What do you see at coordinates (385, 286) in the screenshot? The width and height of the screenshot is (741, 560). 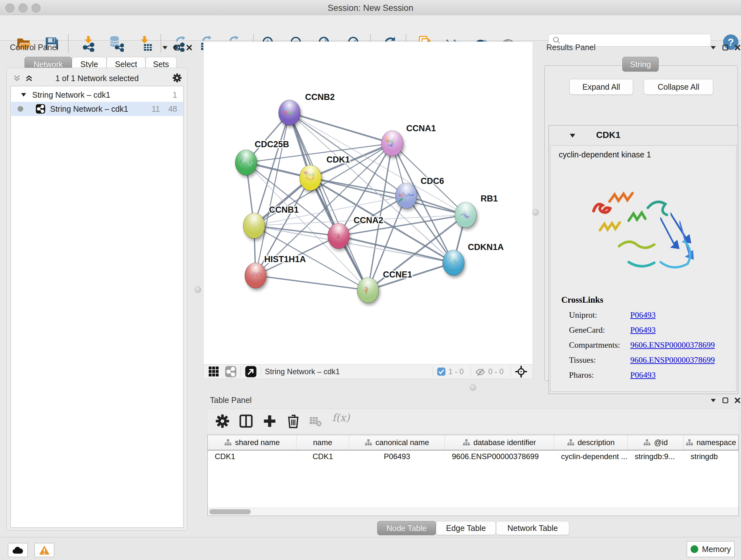 I see `network-node-ccne1: CCNE1` at bounding box center [385, 286].